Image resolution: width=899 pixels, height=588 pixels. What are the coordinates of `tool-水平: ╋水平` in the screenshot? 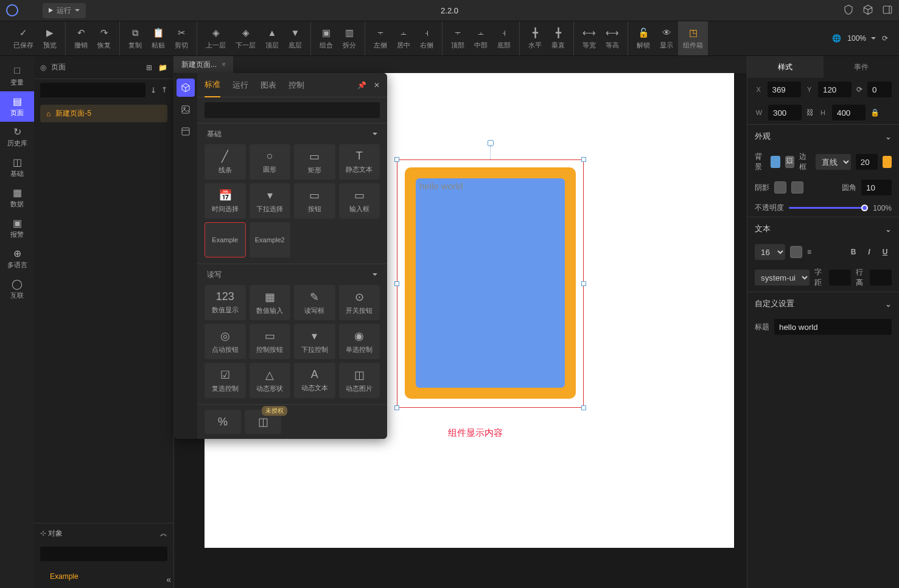 It's located at (535, 38).